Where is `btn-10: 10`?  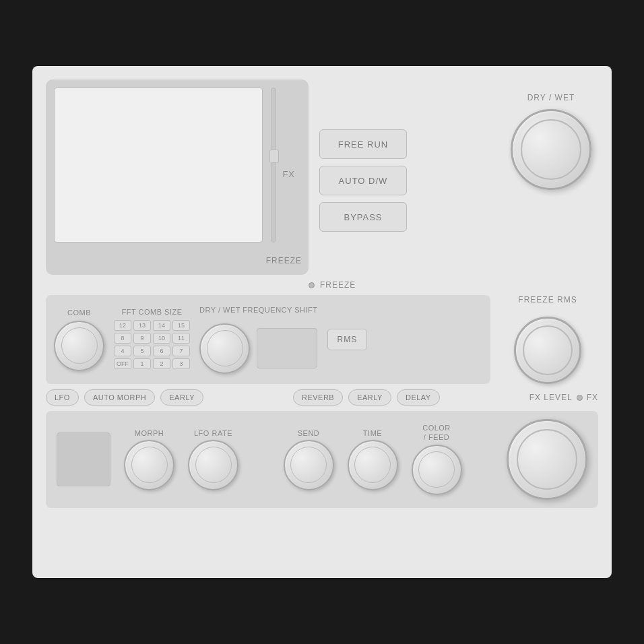
btn-10: 10 is located at coordinates (162, 338).